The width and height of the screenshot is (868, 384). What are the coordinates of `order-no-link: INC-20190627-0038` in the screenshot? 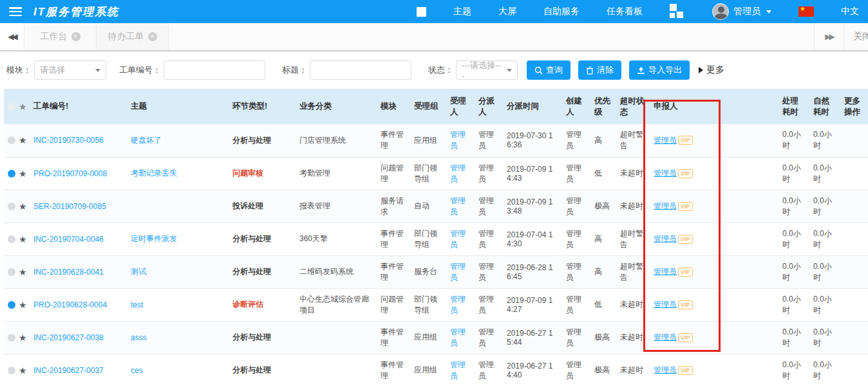 It's located at (68, 338).